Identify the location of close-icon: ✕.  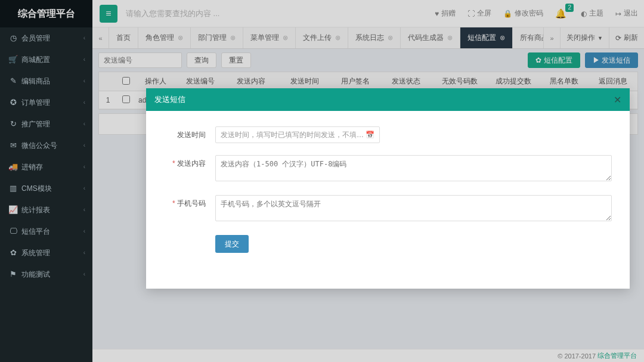
(618, 100).